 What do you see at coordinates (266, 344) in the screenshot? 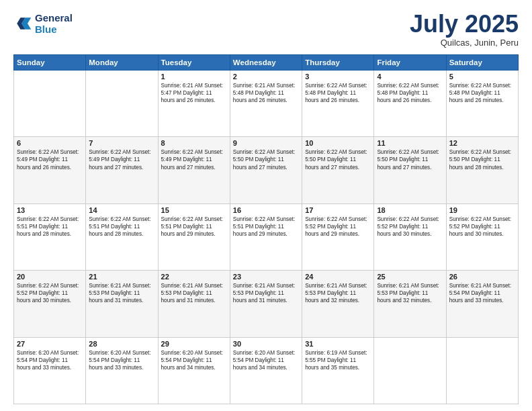
I see `day-number: 30` at bounding box center [266, 344].